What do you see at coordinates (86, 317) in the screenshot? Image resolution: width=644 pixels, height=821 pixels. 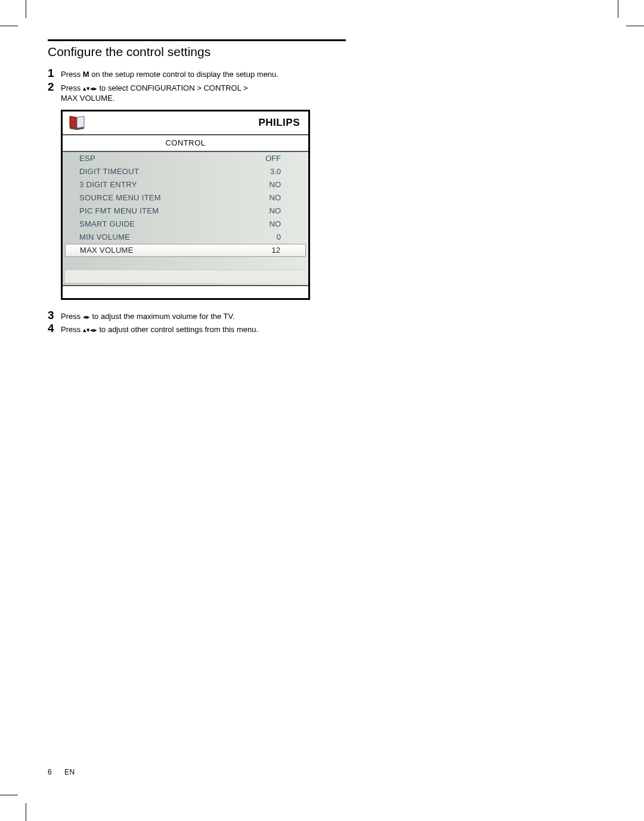 I see `arrow-keys-icon: ◂▸` at bounding box center [86, 317].